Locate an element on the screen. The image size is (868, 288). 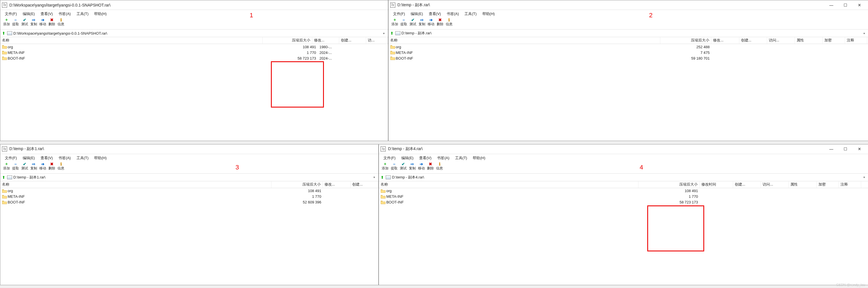
titlebar: 7zD:\temp - 副本1.rar\ is located at coordinates (189, 149).